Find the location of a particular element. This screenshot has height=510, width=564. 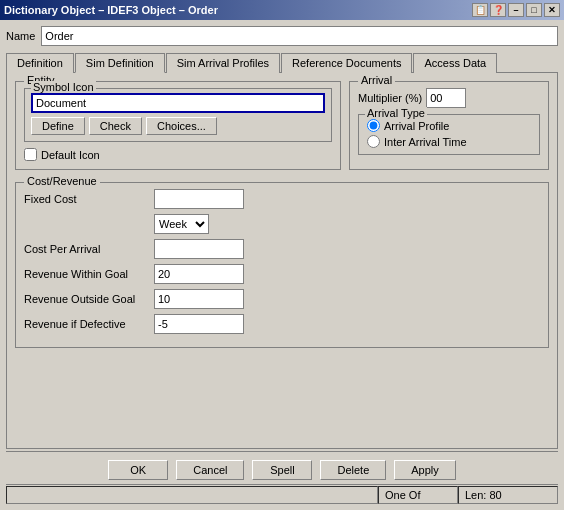

revenue-if-defective-label: Revenue if Defective is located at coordinates (89, 324).